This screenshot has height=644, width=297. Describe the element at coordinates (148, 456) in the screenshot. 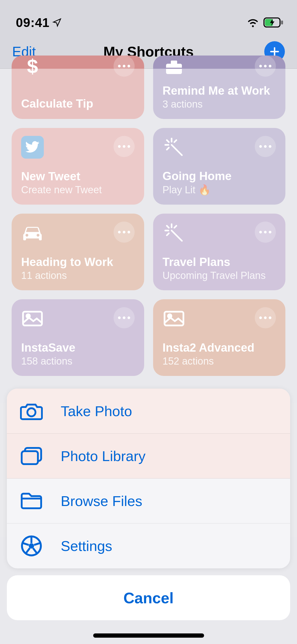

I see `photo-library-item: Photo Library` at that location.